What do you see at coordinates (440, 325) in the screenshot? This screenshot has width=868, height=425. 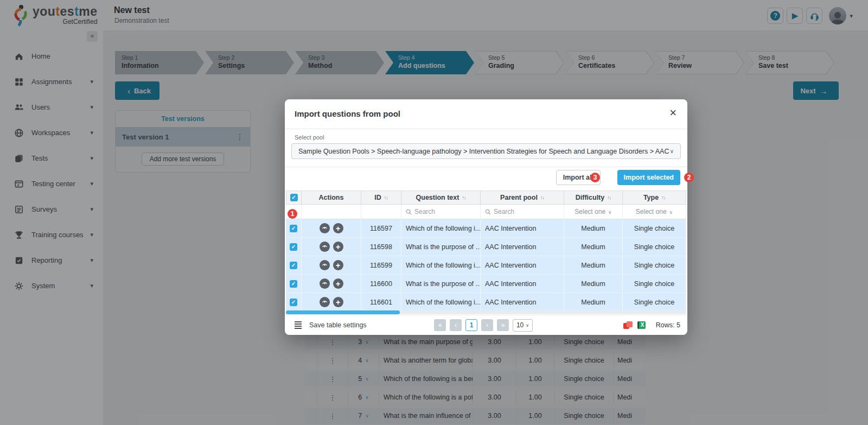 I see `first-page-button: «` at bounding box center [440, 325].